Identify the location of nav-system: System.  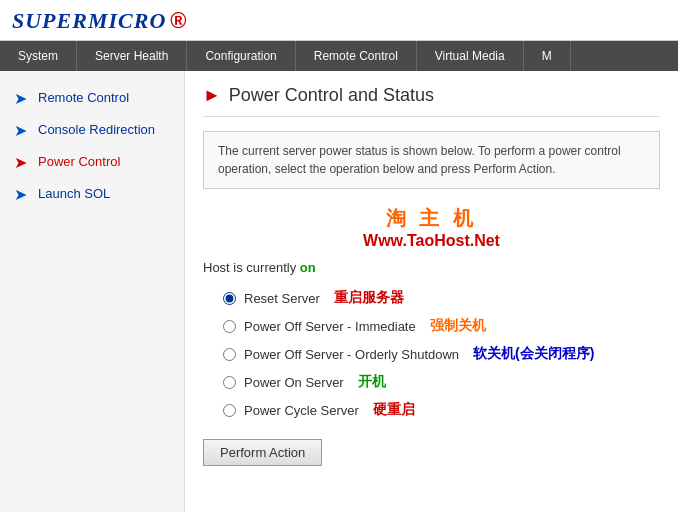
(38, 56).